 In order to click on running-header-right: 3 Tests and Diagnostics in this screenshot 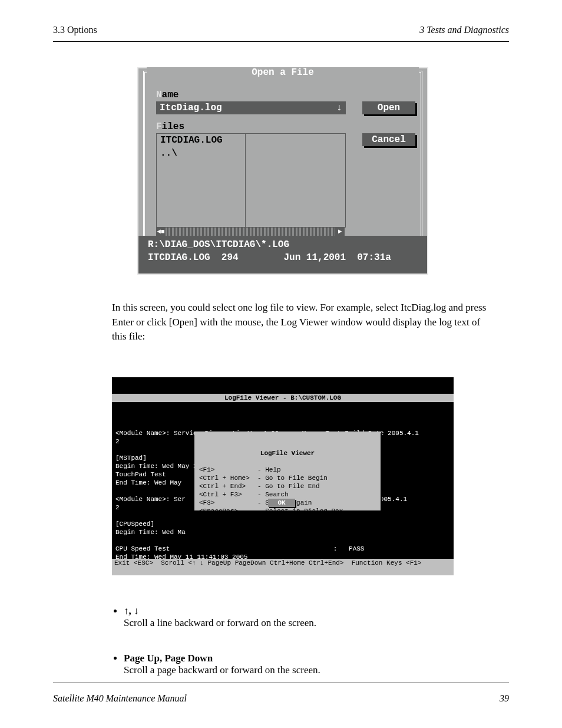, I will do `click(464, 30)`.